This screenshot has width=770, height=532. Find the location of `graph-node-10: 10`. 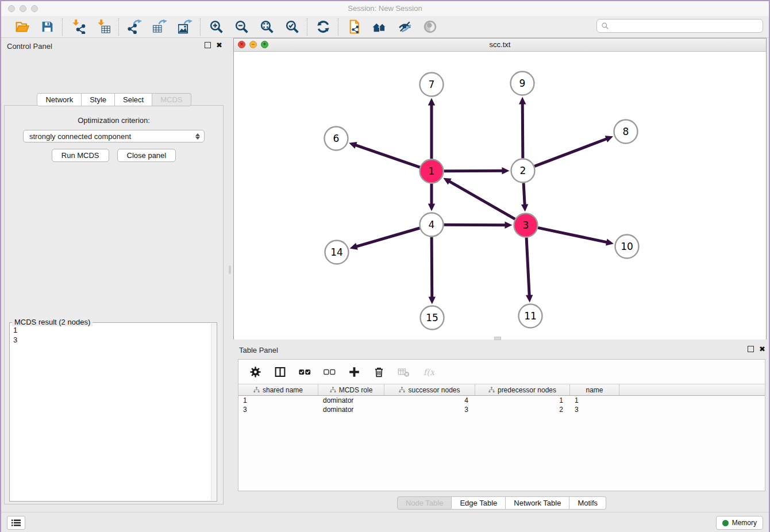

graph-node-10: 10 is located at coordinates (627, 247).